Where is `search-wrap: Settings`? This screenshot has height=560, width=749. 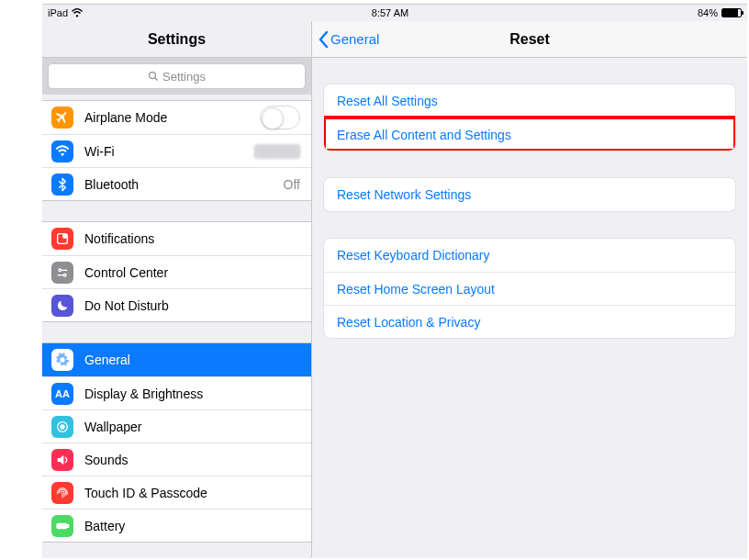 search-wrap: Settings is located at coordinates (176, 76).